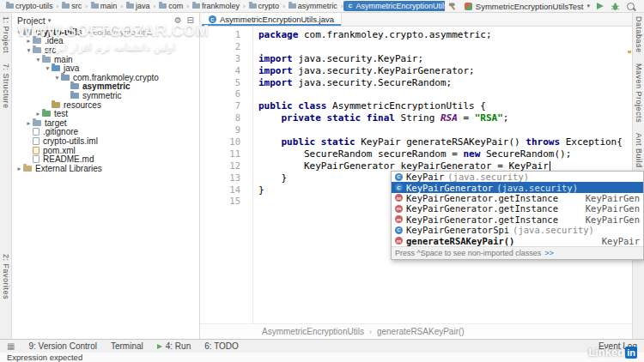 The height and width of the screenshot is (362, 644). Describe the element at coordinates (227, 154) in the screenshot. I see `line-number: 11` at that location.